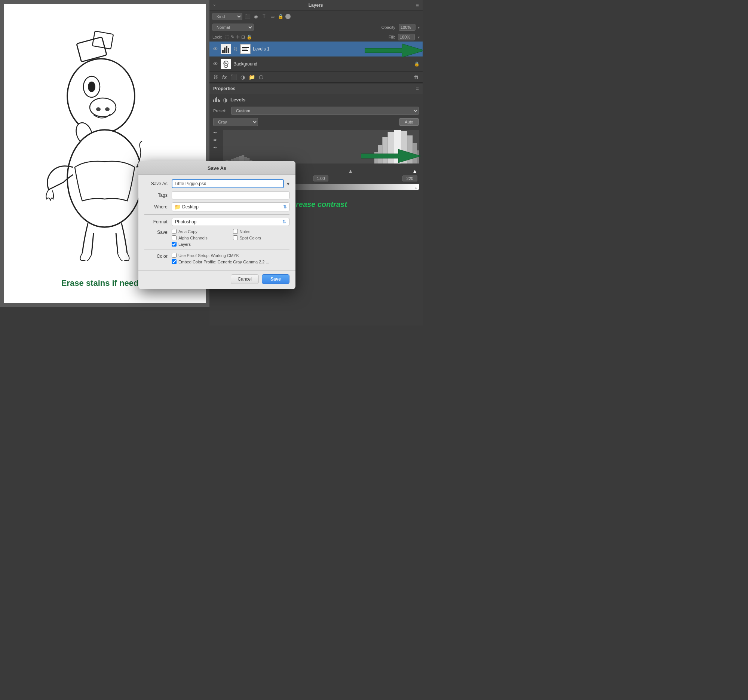  What do you see at coordinates (256, 17) in the screenshot?
I see `adjust-icon: ◉` at bounding box center [256, 17].